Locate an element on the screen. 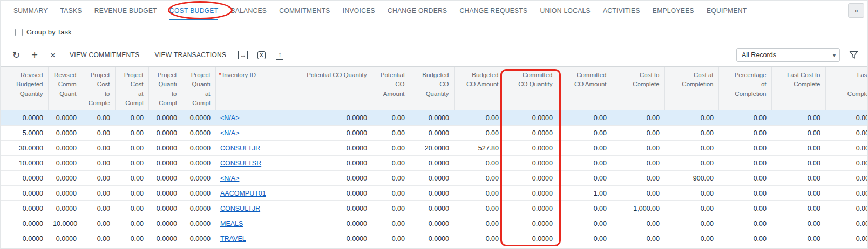 Image resolution: width=868 pixels, height=249 pixels. delete-icon: × is located at coordinates (53, 55).